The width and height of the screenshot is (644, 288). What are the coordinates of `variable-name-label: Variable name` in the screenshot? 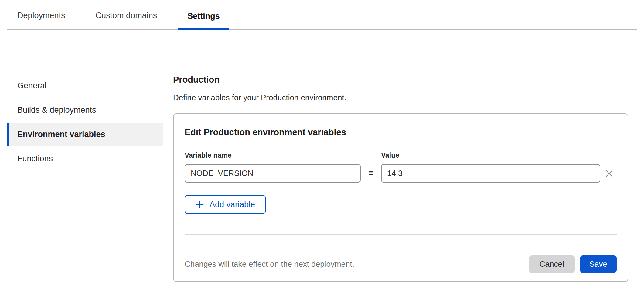 It's located at (273, 158).